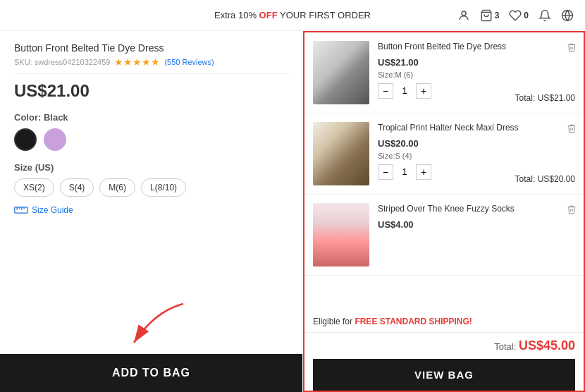  What do you see at coordinates (476, 224) in the screenshot?
I see `cart-item-price: US$4.00` at bounding box center [476, 224].